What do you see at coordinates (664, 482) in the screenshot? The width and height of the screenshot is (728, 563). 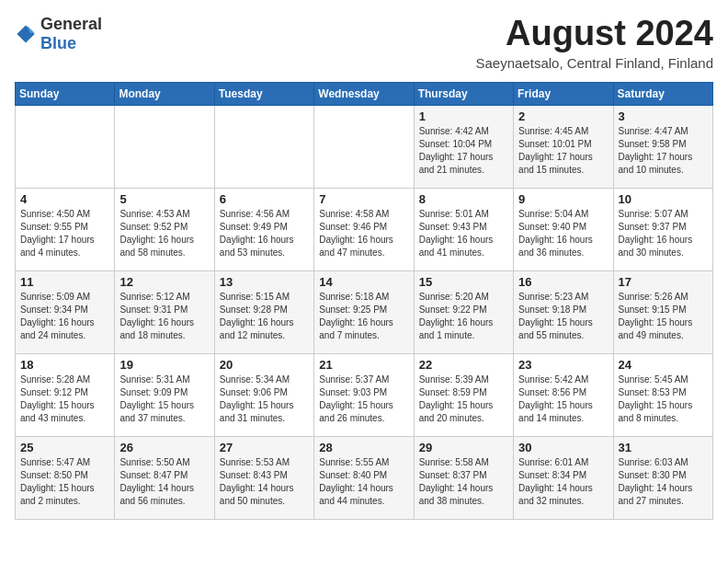 I see `day-info: Sunrise: 6:03 AM Sunset: 8:30 PM Dayligh…` at bounding box center [664, 482].